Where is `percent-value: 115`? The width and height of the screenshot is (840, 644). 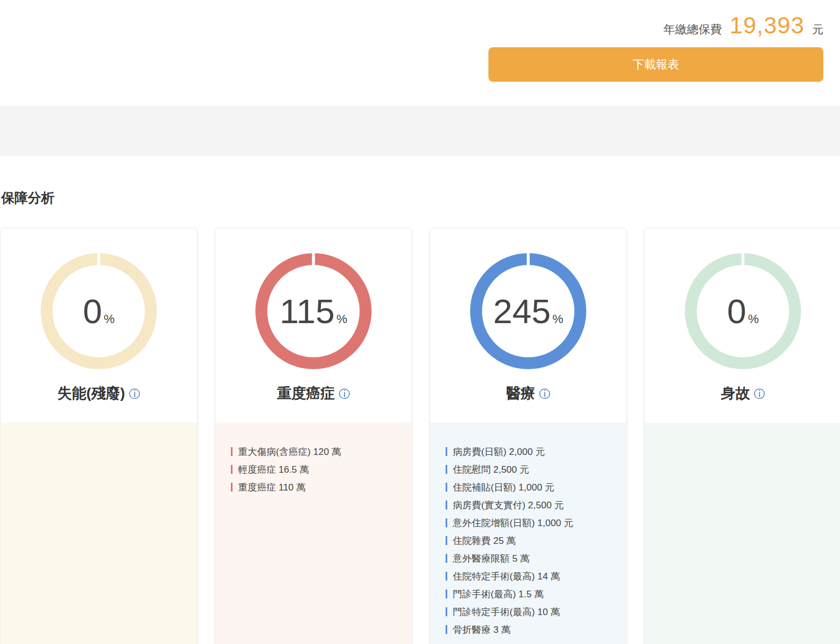
percent-value: 115 is located at coordinates (307, 311).